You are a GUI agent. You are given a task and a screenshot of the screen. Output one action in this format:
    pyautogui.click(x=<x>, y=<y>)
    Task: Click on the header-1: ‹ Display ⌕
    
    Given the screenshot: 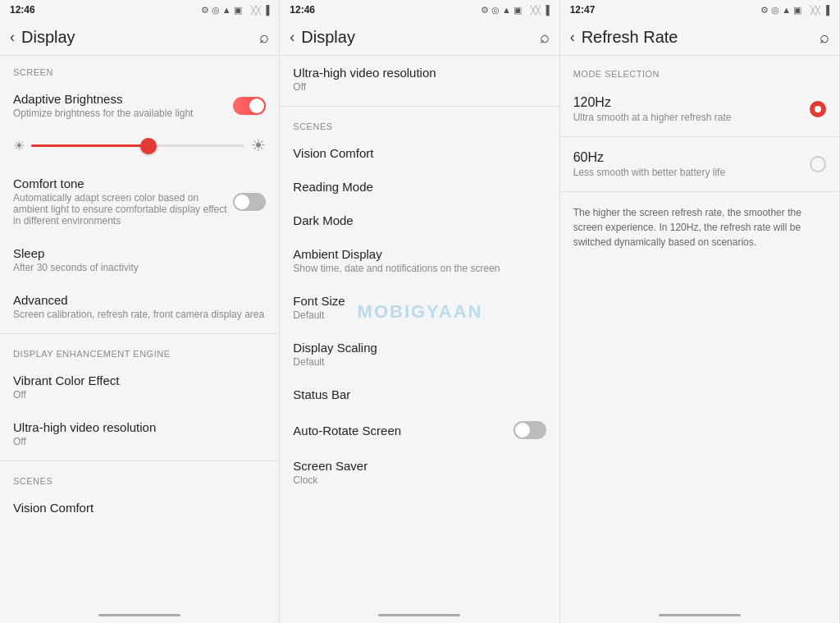 What is the action you would take?
    pyautogui.click(x=139, y=38)
    